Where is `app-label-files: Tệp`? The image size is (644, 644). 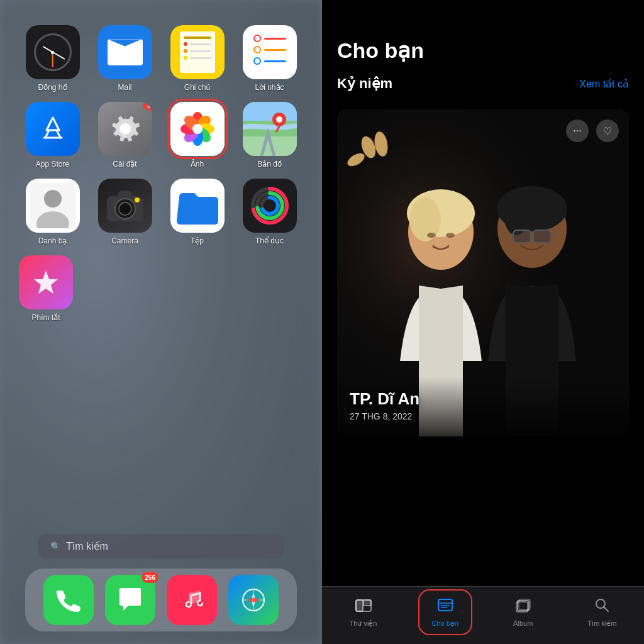
app-label-files: Tệp is located at coordinates (197, 241).